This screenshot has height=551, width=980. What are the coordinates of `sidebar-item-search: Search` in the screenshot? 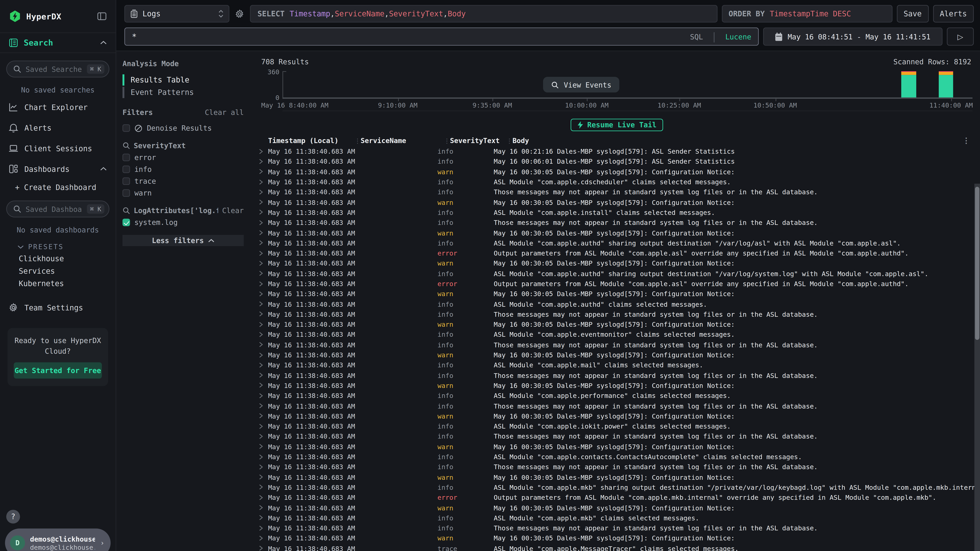 It's located at (58, 43).